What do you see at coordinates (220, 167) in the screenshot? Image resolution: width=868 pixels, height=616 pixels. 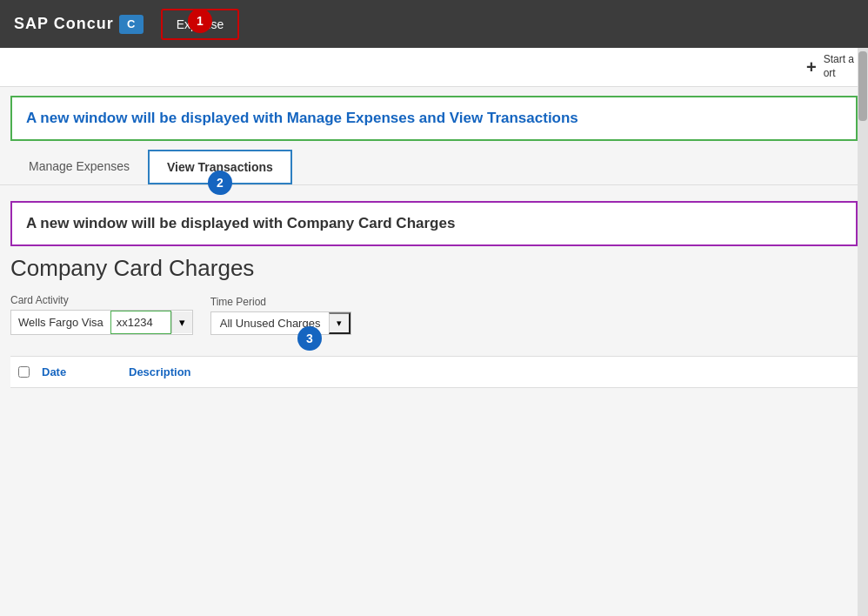 I see `tab-view-transactions: View Transactions 2` at bounding box center [220, 167].